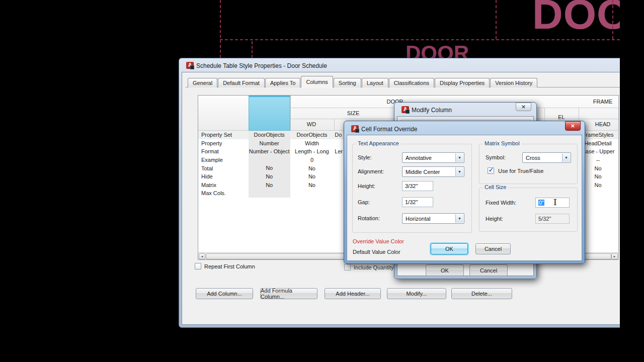 The image size is (644, 362). What do you see at coordinates (378, 241) in the screenshot?
I see `override-value-color-label: Override Value Color` at bounding box center [378, 241].